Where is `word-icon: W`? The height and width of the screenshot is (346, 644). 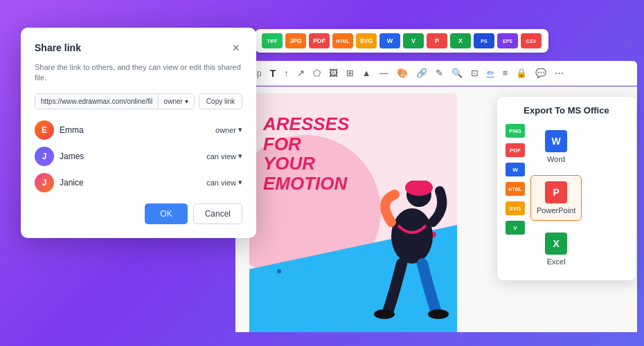 word-icon: W is located at coordinates (556, 141).